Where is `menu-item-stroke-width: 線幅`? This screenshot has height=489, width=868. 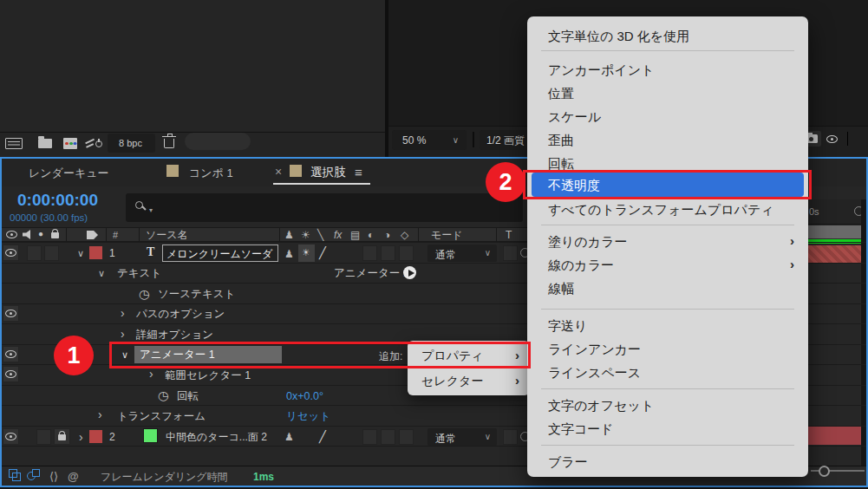 menu-item-stroke-width: 線幅 is located at coordinates (668, 288).